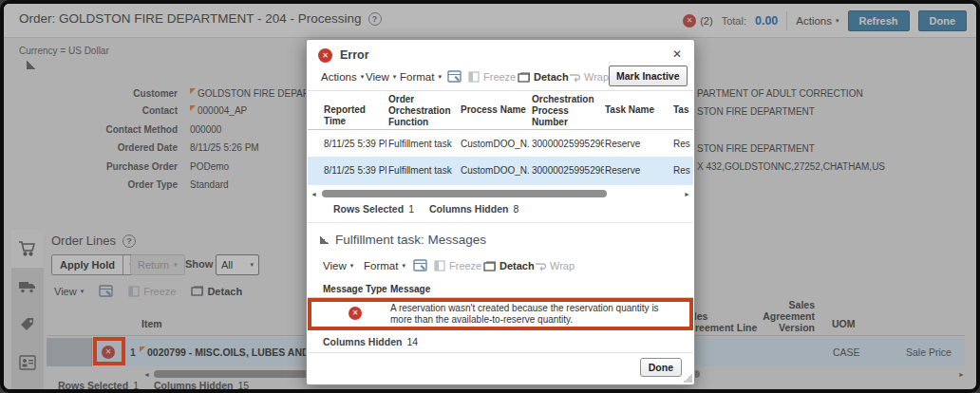 The height and width of the screenshot is (393, 980). Describe the element at coordinates (458, 266) in the screenshot. I see `messages-freeze-button: Freeze` at that location.